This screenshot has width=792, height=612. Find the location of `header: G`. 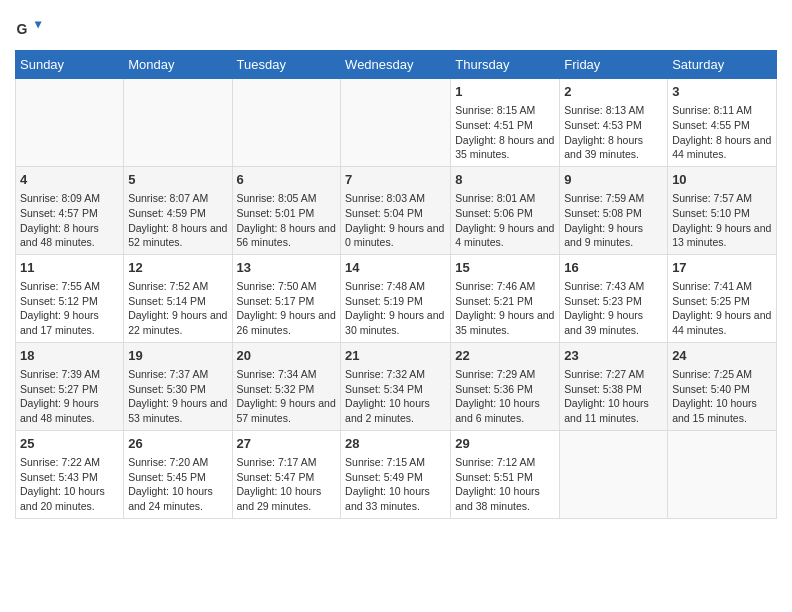

header: G is located at coordinates (396, 27).